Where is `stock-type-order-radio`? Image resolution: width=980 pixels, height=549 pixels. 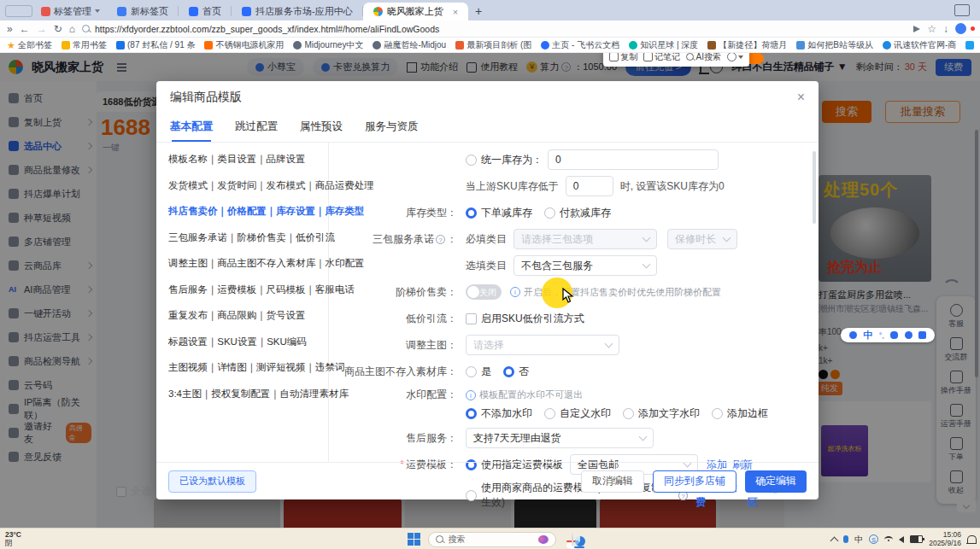 stock-type-order-radio is located at coordinates (472, 213).